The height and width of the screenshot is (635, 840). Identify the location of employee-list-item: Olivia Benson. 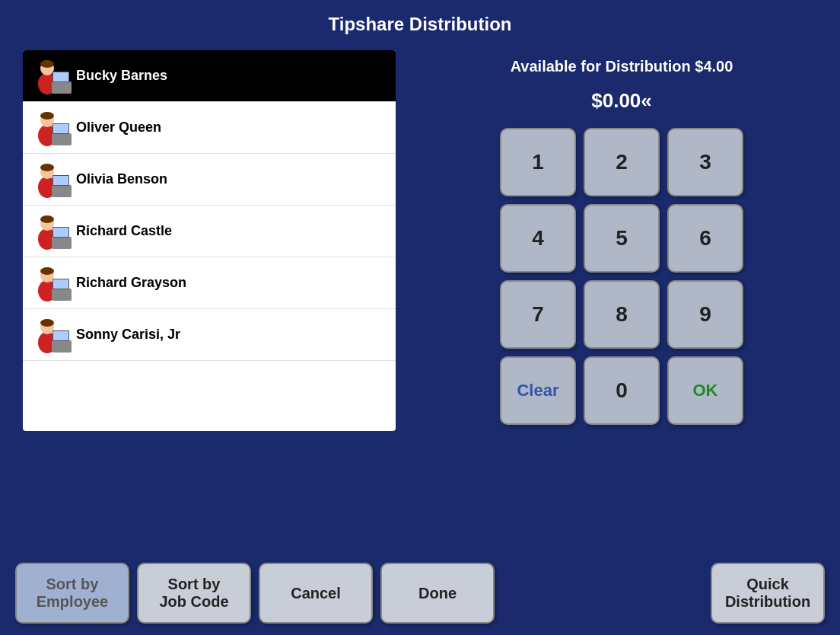
(209, 180).